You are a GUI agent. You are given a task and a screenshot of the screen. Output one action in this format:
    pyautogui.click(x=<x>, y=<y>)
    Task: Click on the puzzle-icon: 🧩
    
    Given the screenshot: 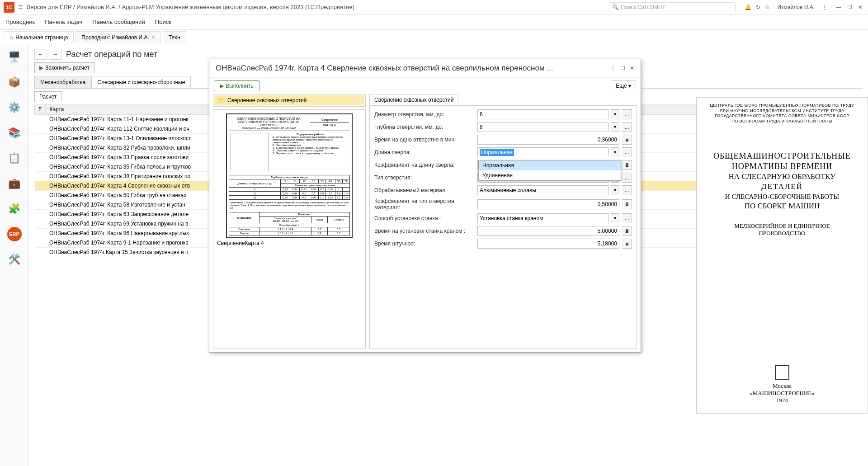 What is the action you would take?
    pyautogui.click(x=14, y=209)
    